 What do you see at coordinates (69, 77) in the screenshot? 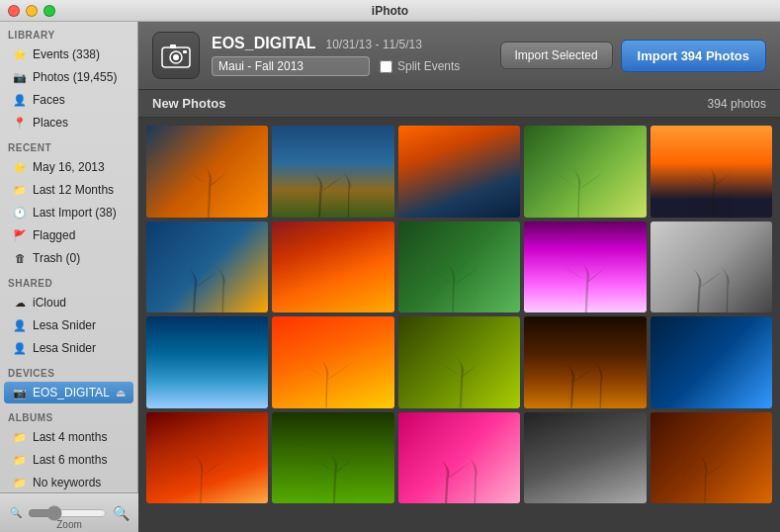
I see `sidebar-item-photos: 📷 Photos (19,455)` at bounding box center [69, 77].